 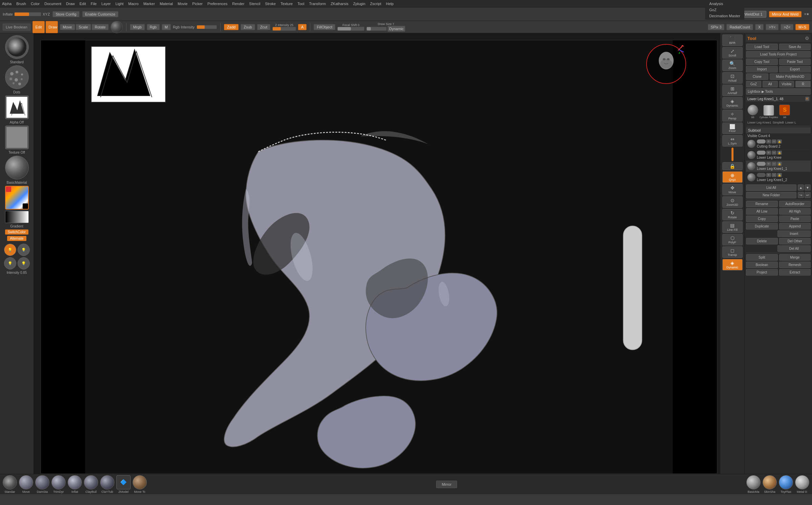 What do you see at coordinates (301, 4) in the screenshot?
I see `menu-tool: Tool` at bounding box center [301, 4].